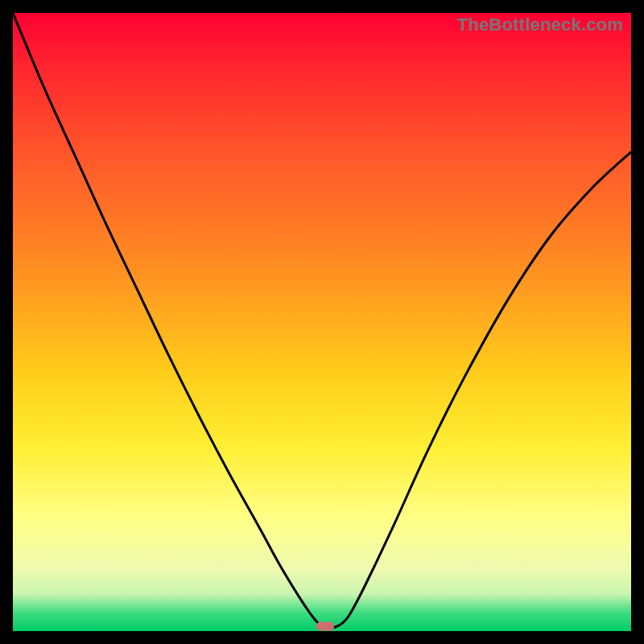  Describe the element at coordinates (540, 25) in the screenshot. I see `watermark-label: TheBottleneck.com` at that location.